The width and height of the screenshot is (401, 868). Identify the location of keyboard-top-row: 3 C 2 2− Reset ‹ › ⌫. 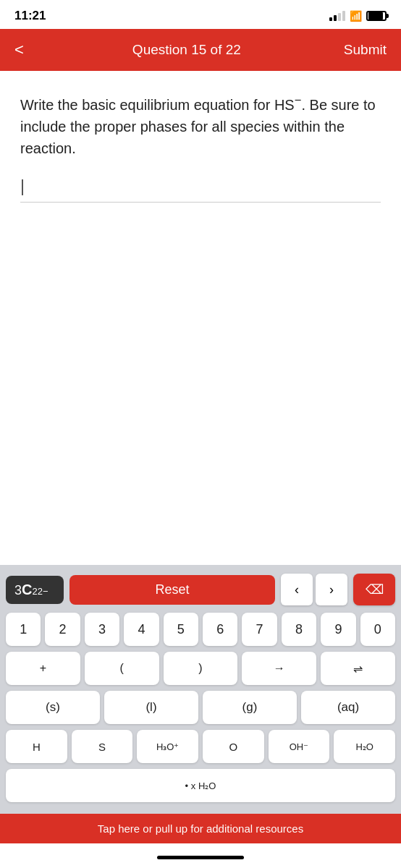
(200, 590).